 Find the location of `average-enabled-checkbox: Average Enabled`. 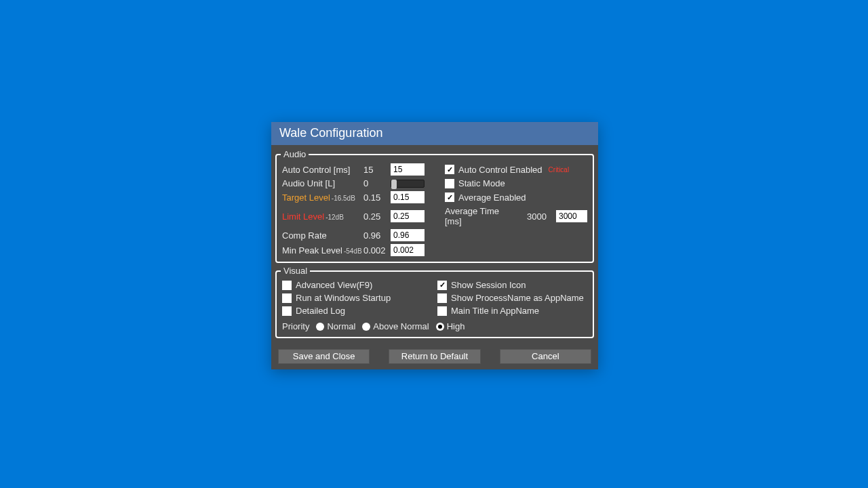

average-enabled-checkbox: Average Enabled is located at coordinates (486, 198).